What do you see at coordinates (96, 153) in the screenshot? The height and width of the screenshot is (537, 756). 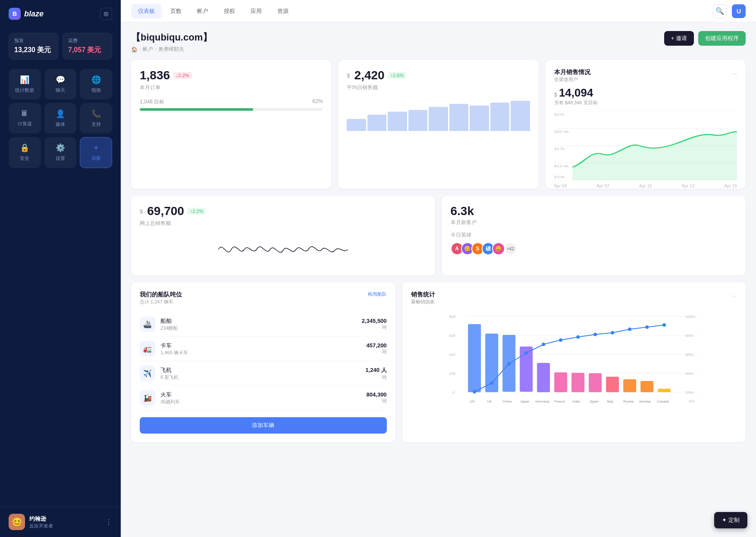 I see `sidebar-item-add: + 添新` at bounding box center [96, 153].